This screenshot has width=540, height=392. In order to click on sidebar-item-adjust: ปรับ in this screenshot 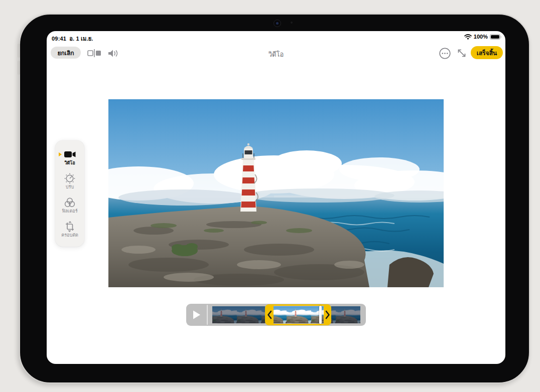, I will do `click(70, 181)`.